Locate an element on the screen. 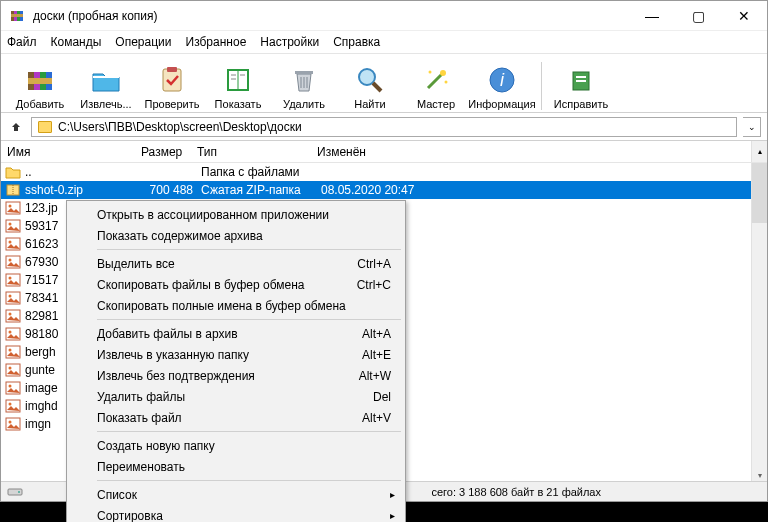 This screenshot has width=768, height=522. delete-button: Удалить is located at coordinates (304, 87).